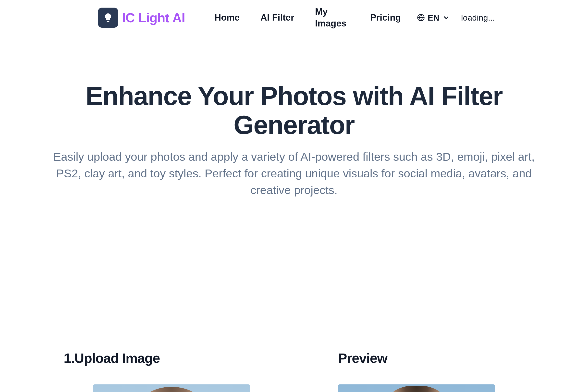  I want to click on nav-home: Home, so click(227, 18).